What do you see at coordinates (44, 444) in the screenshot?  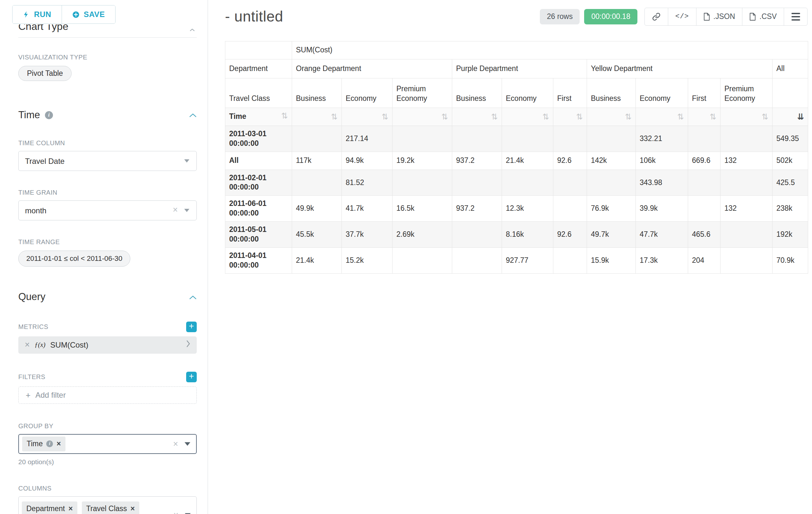 I see `group-by-chip: Time i ×` at bounding box center [44, 444].